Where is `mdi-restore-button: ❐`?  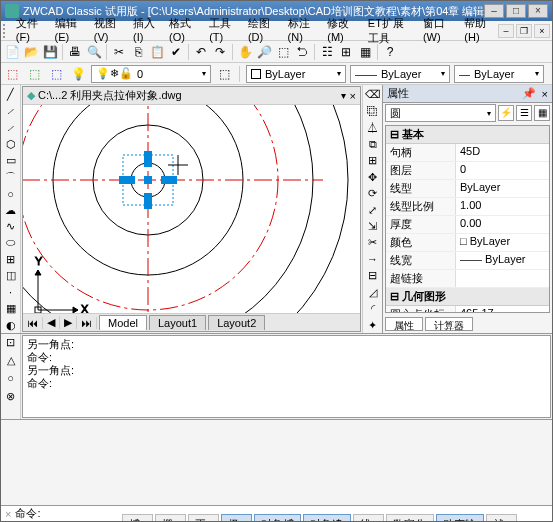 mdi-restore-button: ❐ is located at coordinates (524, 31).